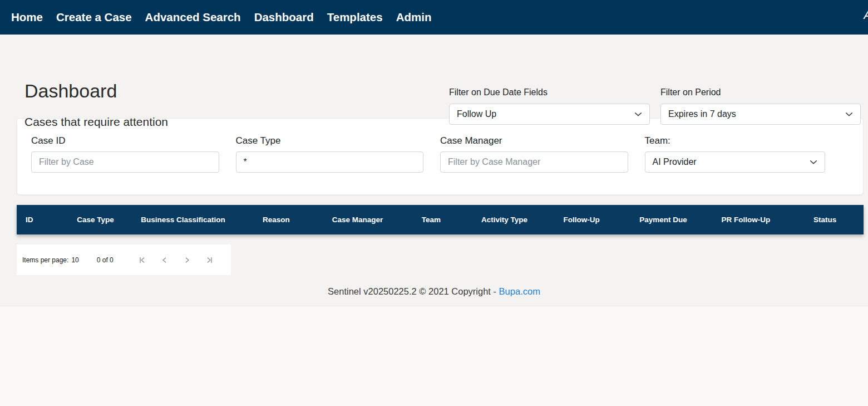  Describe the element at coordinates (165, 260) in the screenshot. I see `previous-page-icon` at that location.